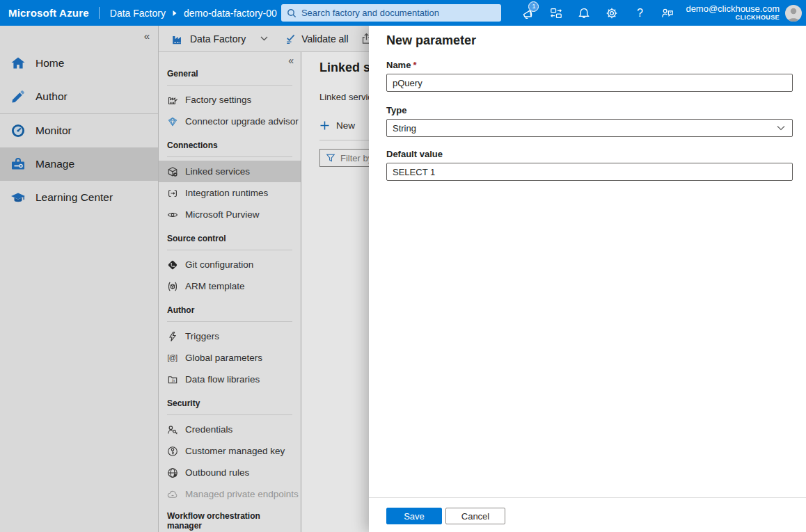 The height and width of the screenshot is (532, 806). What do you see at coordinates (344, 125) in the screenshot?
I see `new-button: New` at bounding box center [344, 125].